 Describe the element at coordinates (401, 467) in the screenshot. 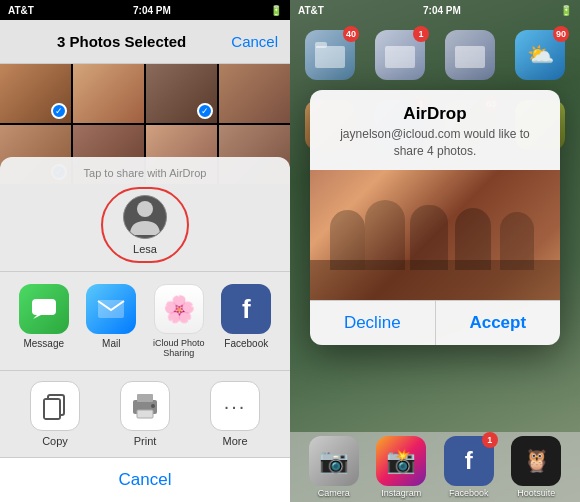

I see `dock-instagram: 📸 Instagram` at that location.